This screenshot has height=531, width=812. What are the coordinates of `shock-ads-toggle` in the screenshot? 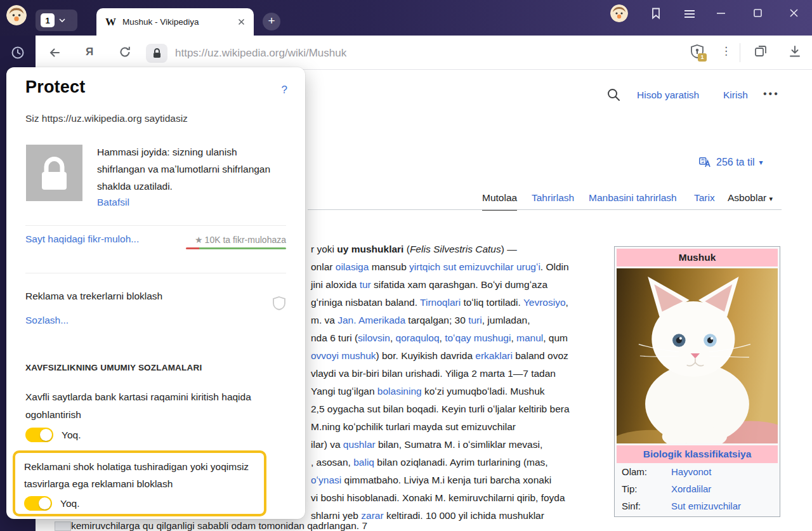 It's located at (38, 504).